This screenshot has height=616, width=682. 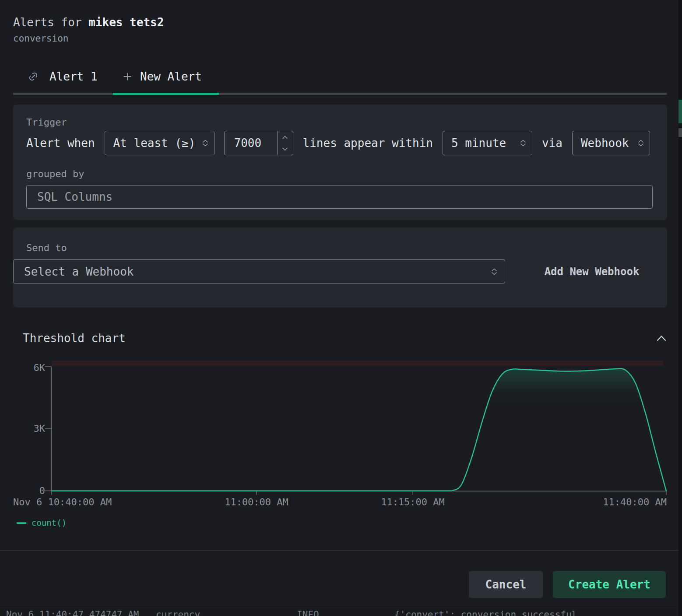 What do you see at coordinates (126, 22) in the screenshot?
I see `page-title-name: mikes tets2` at bounding box center [126, 22].